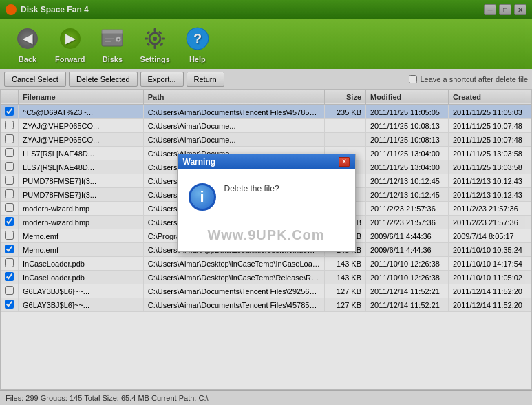  Describe the element at coordinates (266, 197) in the screenshot. I see `dialog-body: i Delete the file?` at that location.